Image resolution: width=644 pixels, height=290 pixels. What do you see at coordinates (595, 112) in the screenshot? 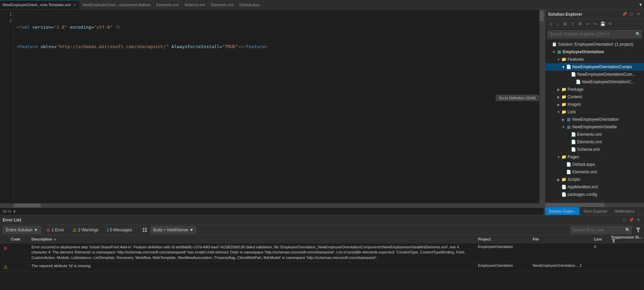
I see `se-item-lists: ▼ 📁 Lists` at bounding box center [595, 112].